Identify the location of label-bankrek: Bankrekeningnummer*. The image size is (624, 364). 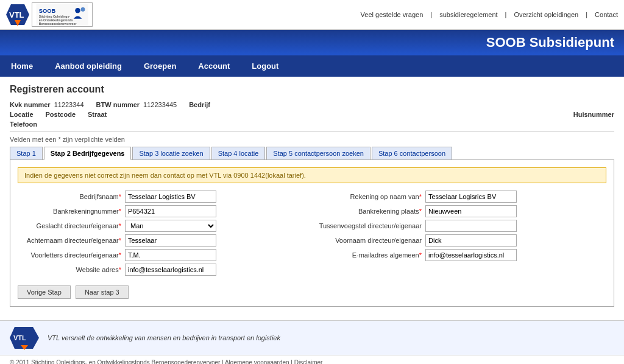
(69, 211).